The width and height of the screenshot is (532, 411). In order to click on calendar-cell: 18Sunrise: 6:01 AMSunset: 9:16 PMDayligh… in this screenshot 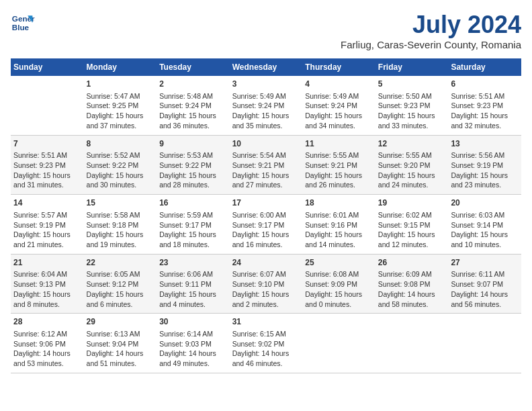, I will do `click(339, 224)`.